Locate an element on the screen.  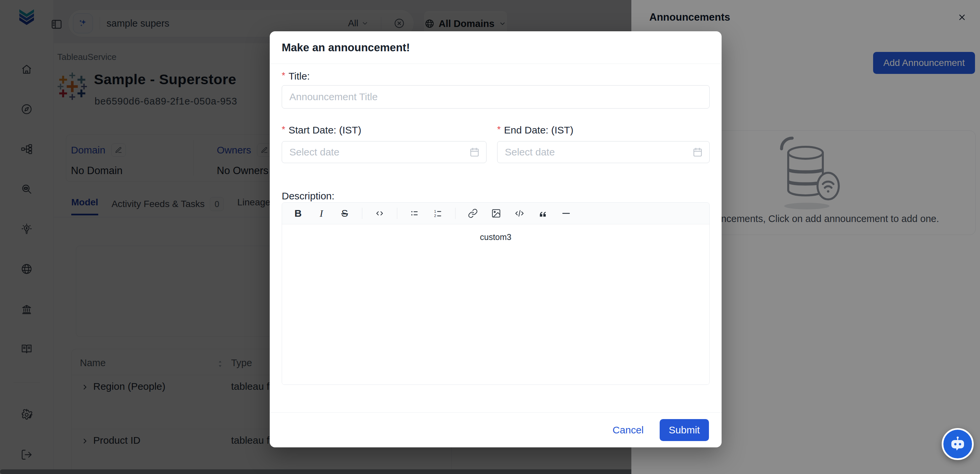
image-icon is located at coordinates (496, 213).